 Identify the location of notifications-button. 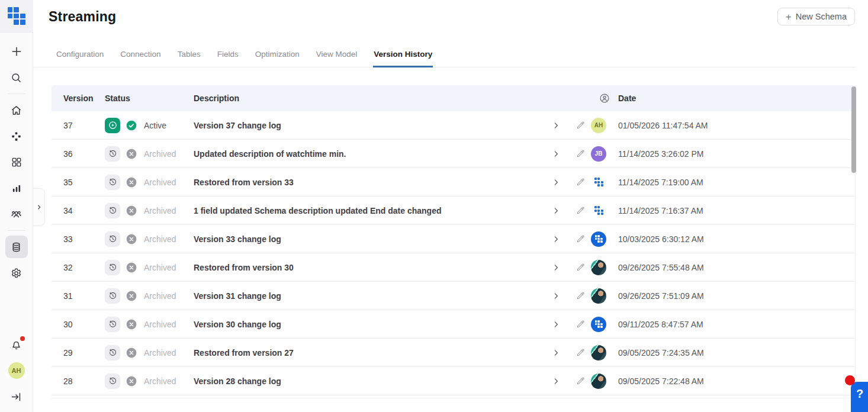
(17, 345).